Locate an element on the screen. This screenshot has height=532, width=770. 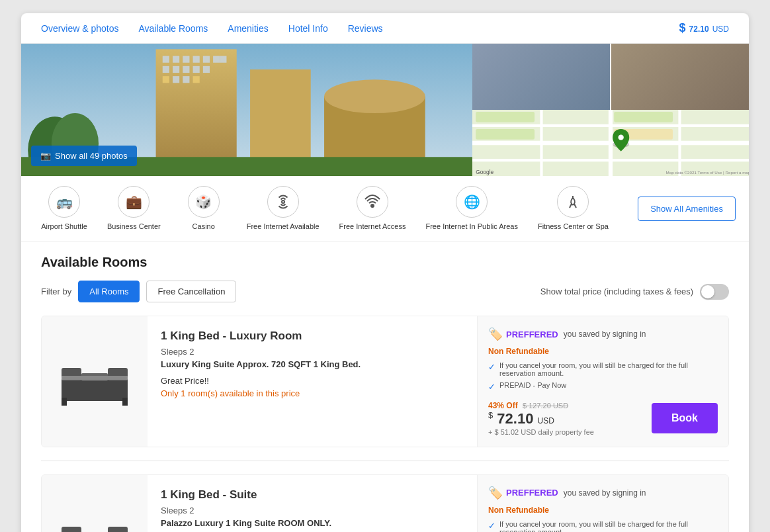
filter-free-cancel-button: Free Cancellation is located at coordinates (191, 291).